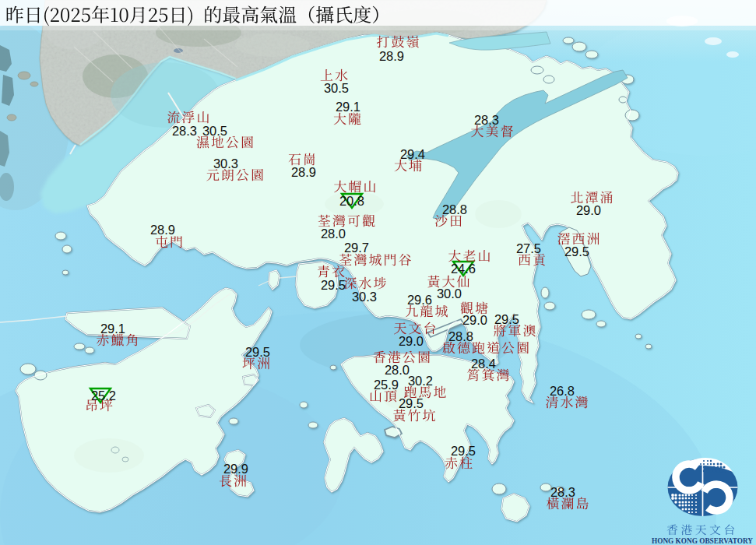 This screenshot has height=545, width=756. Describe the element at coordinates (562, 391) in the screenshot. I see `svg-text: 26.8` at that location.